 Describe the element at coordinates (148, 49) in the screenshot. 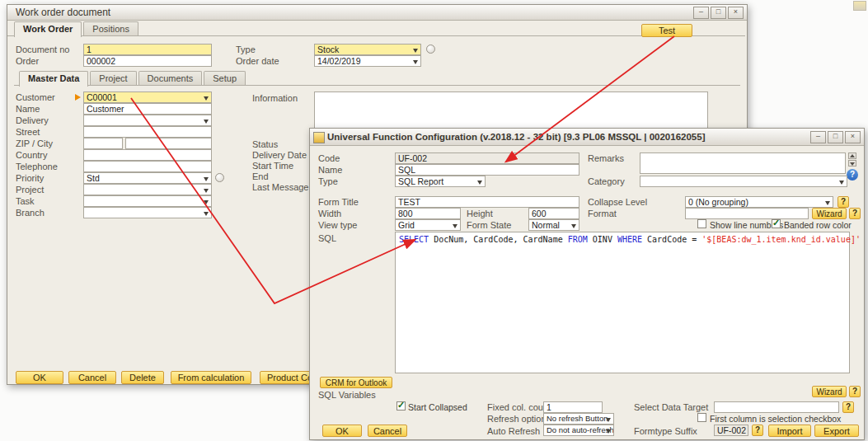

I see `field-document-no: 1` at that location.